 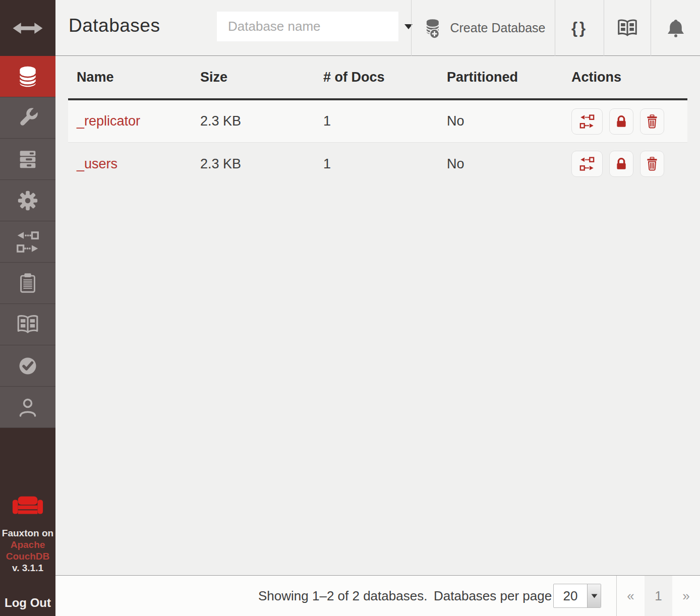 What do you see at coordinates (28, 77) in the screenshot?
I see `sidebar-item-databases` at bounding box center [28, 77].